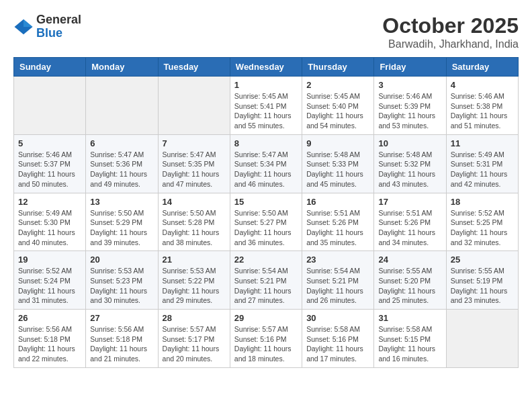 The width and height of the screenshot is (532, 411). Describe the element at coordinates (266, 67) in the screenshot. I see `calendar-header-row: SundayMondayTuesdayWednesdayThursdayFrid…` at that location.